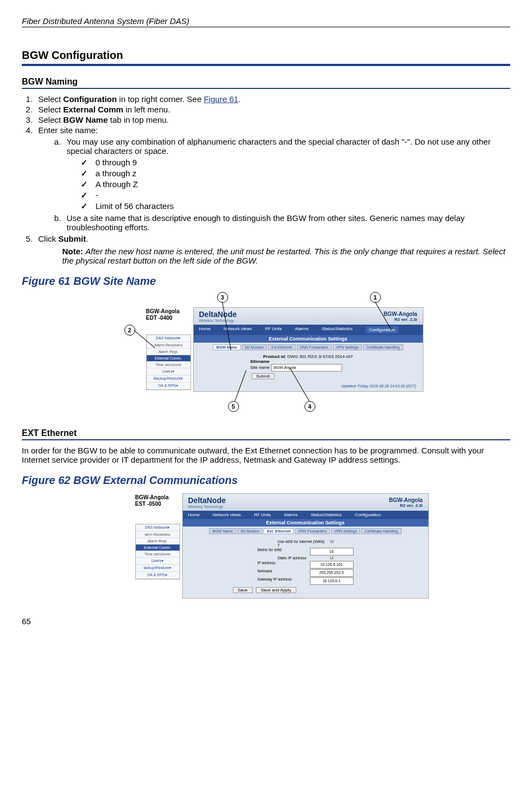 This screenshot has width=532, height=801. Describe the element at coordinates (368, 515) in the screenshot. I see `nav-item: Configuration` at that location.